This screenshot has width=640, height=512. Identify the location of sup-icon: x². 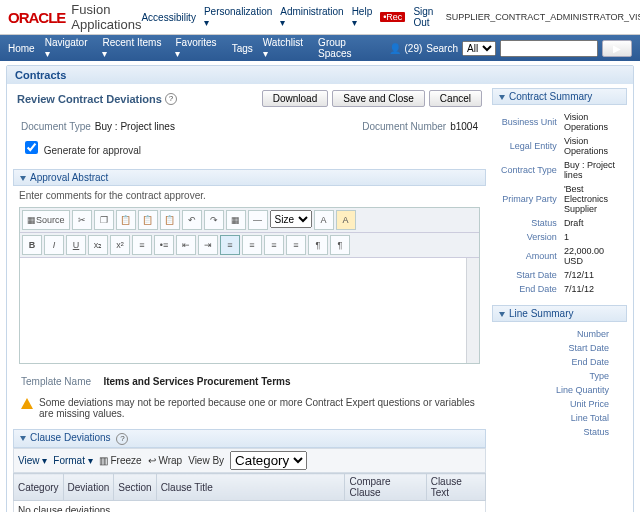
(120, 245).